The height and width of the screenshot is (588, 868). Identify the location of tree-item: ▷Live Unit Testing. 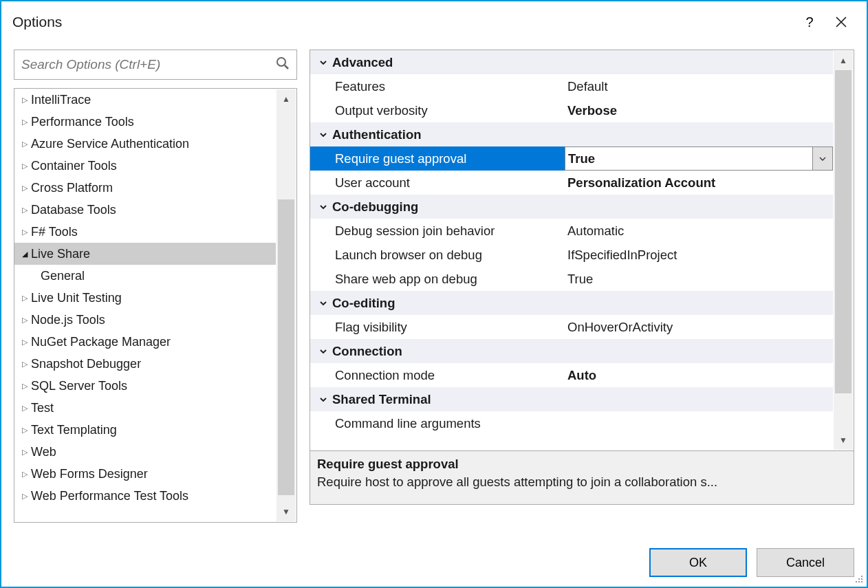
(145, 298).